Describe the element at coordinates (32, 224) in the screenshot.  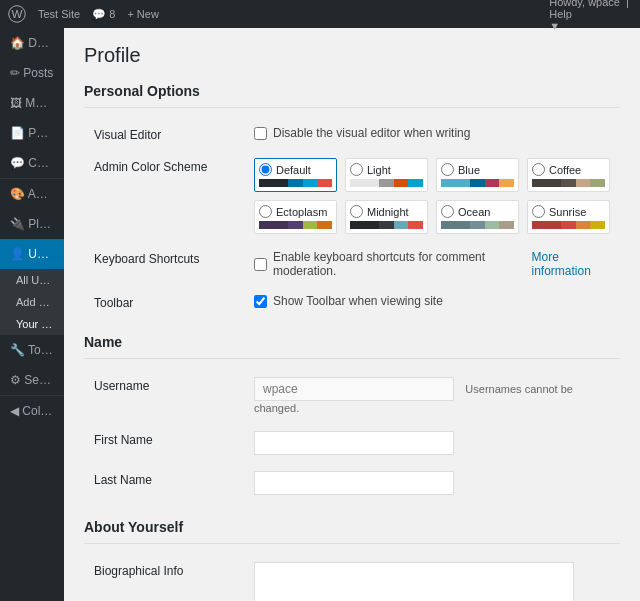
I see `sidebar-item-plugins: 🔌 Plugins` at that location.